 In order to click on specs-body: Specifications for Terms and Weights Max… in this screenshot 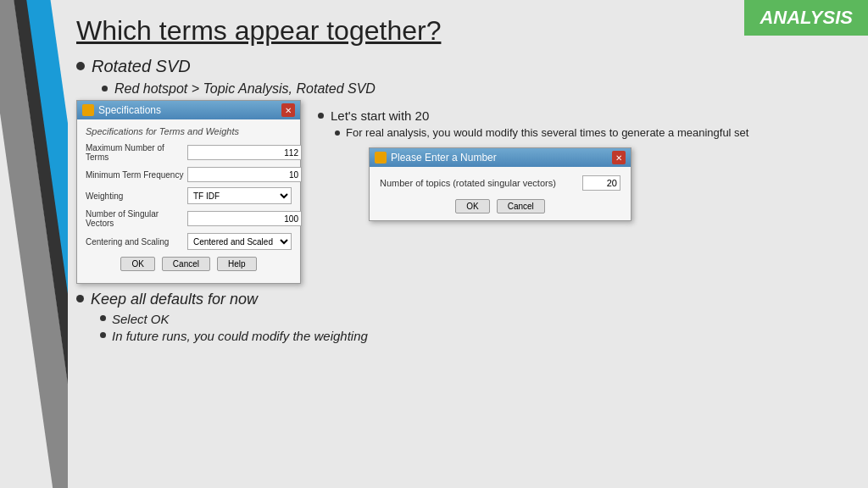, I will do `click(188, 202)`.